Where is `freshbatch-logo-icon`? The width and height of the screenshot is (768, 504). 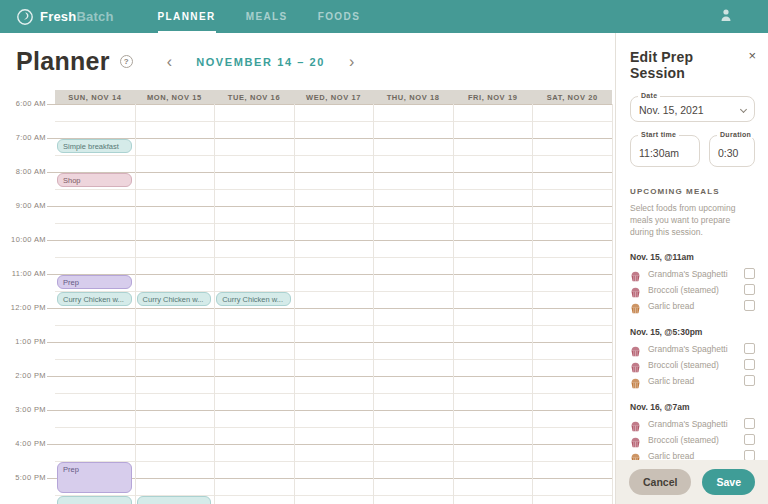 freshbatch-logo-icon is located at coordinates (25, 17).